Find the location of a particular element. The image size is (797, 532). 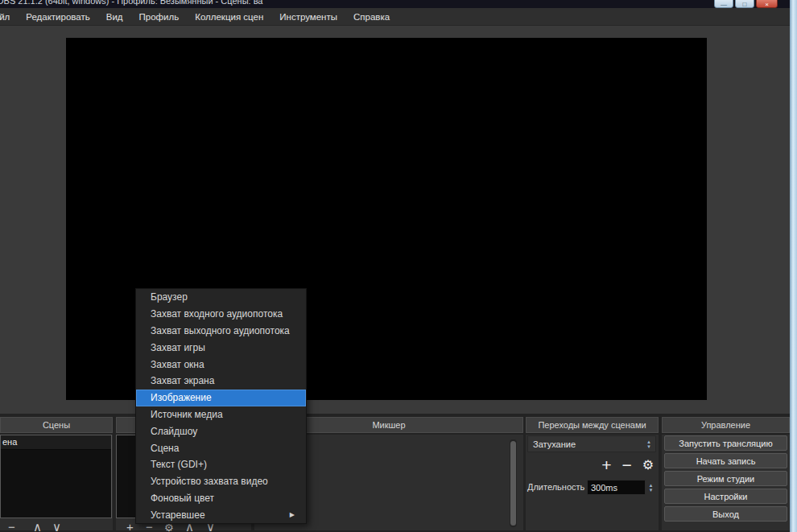

duration-value: 300ms is located at coordinates (604, 488).